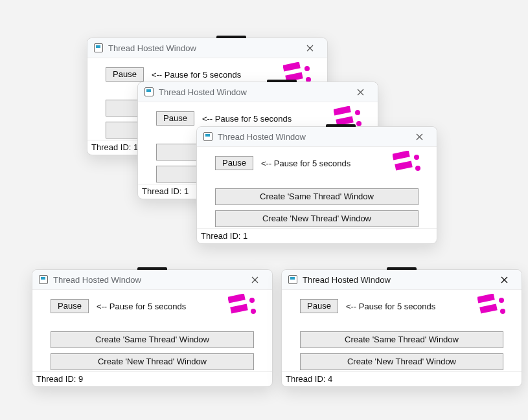 The image size is (528, 420). What do you see at coordinates (317, 236) in the screenshot?
I see `status-bar: Thread ID: 1` at bounding box center [317, 236].